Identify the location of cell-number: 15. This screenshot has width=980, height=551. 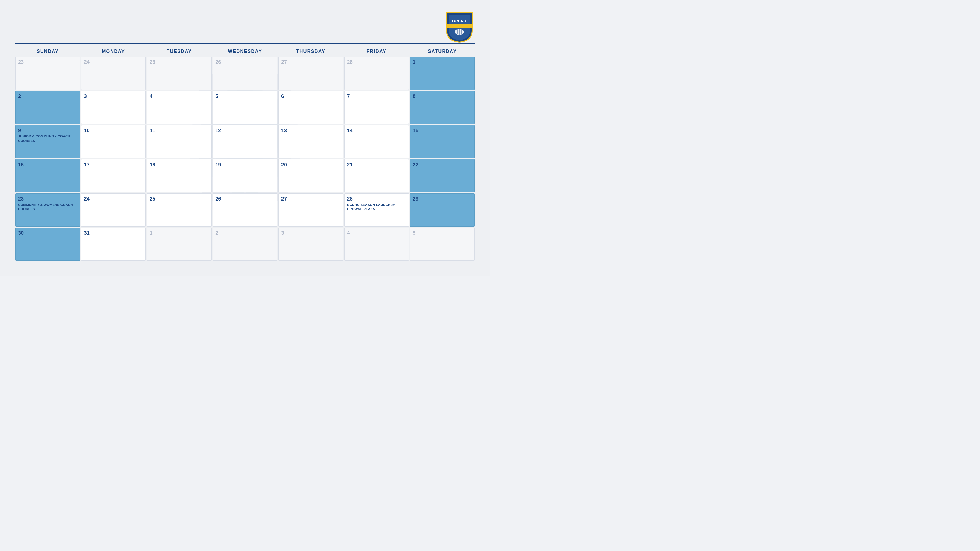
(442, 130).